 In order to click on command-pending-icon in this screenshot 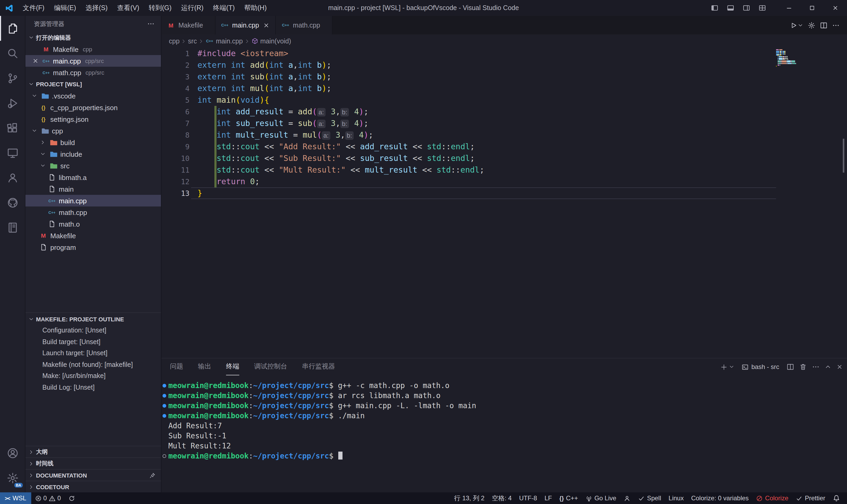, I will do `click(164, 456)`.